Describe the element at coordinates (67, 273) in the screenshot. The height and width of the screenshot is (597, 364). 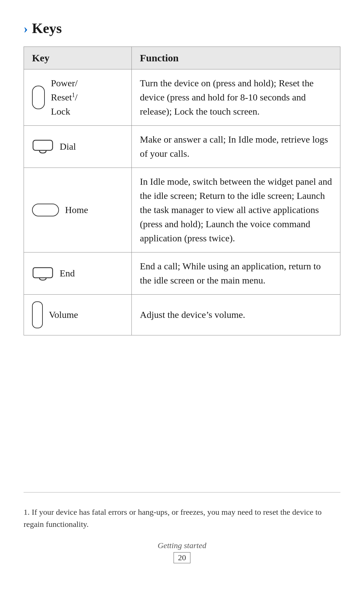
I see `key-label-end: End` at that location.